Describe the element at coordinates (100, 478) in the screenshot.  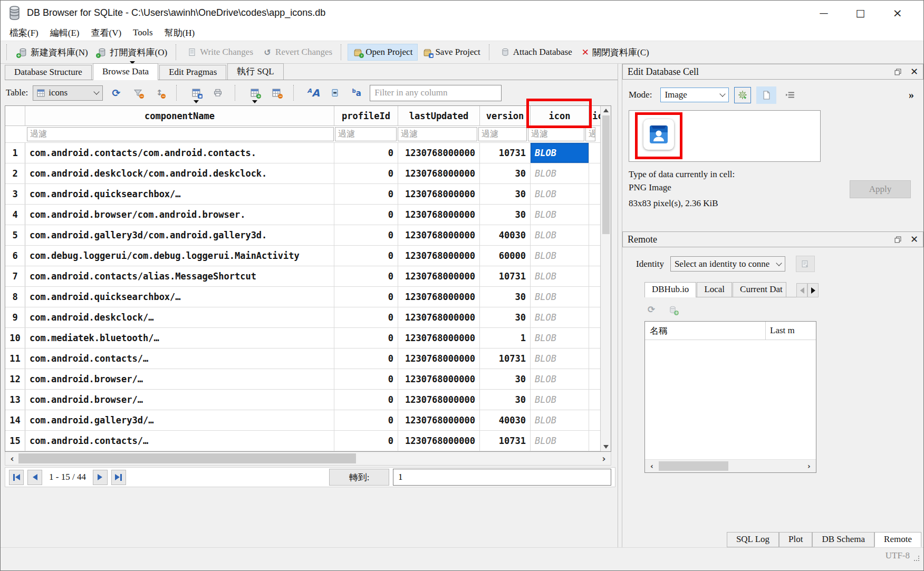
I see `next-record-button` at that location.